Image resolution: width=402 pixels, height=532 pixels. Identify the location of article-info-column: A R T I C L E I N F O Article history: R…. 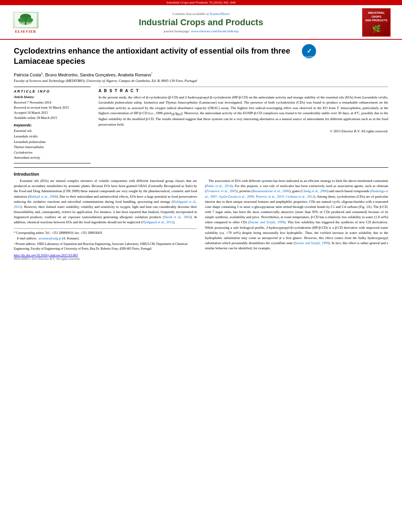
(52, 125).